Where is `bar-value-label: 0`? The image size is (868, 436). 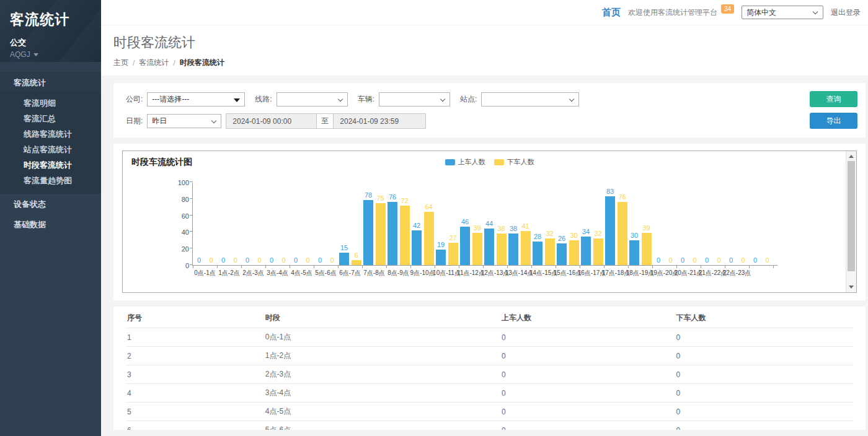
bar-value-label: 0 is located at coordinates (768, 260).